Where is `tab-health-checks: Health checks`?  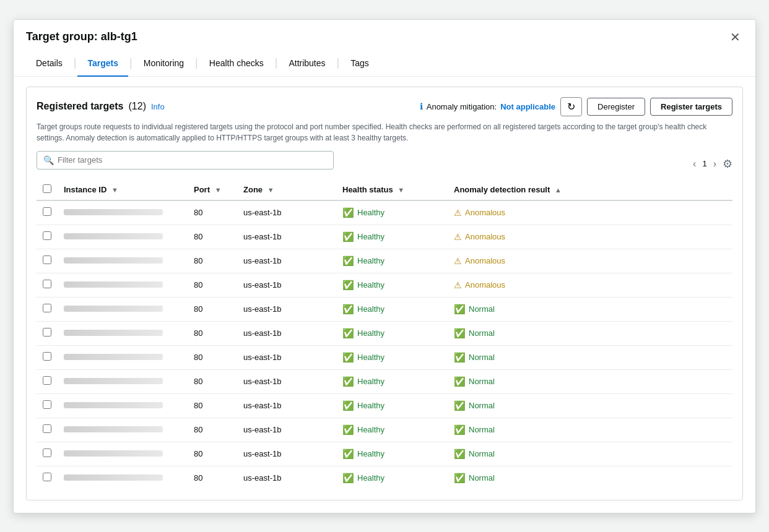
tab-health-checks: Health checks is located at coordinates (237, 64).